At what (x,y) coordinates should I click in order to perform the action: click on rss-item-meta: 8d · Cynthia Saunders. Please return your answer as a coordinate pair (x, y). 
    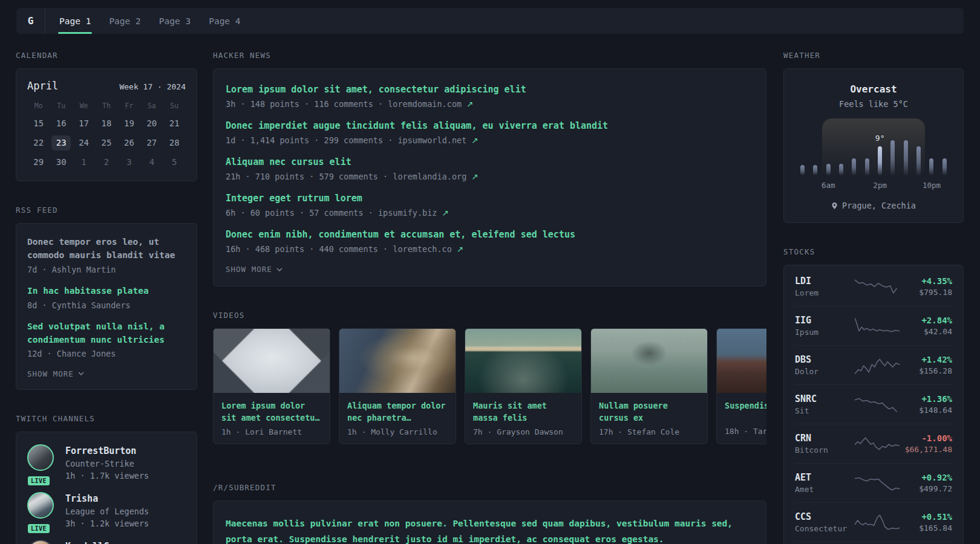
    Looking at the image, I should click on (106, 305).